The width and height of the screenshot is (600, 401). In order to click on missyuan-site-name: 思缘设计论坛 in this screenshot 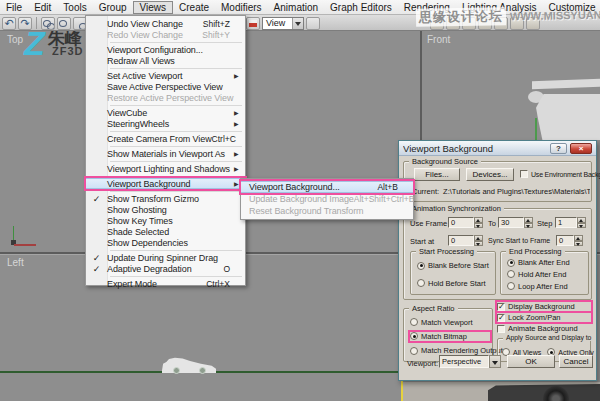, I will do `click(461, 17)`.